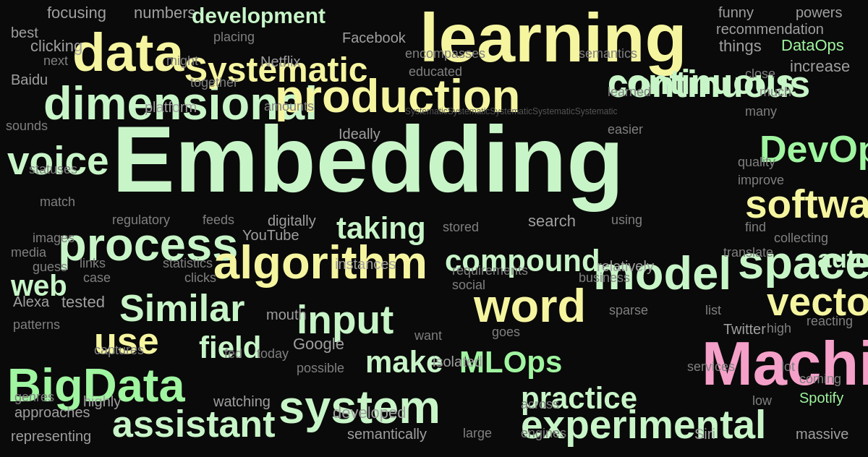 The width and height of the screenshot is (868, 457). What do you see at coordinates (813, 46) in the screenshot?
I see `word-item: DataOps` at bounding box center [813, 46].